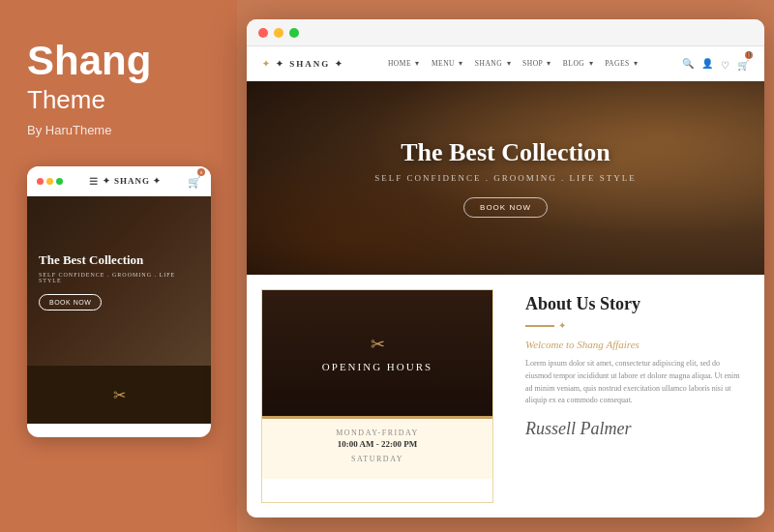 The height and width of the screenshot is (532, 774). I want to click on window-dot-maximize, so click(294, 33).